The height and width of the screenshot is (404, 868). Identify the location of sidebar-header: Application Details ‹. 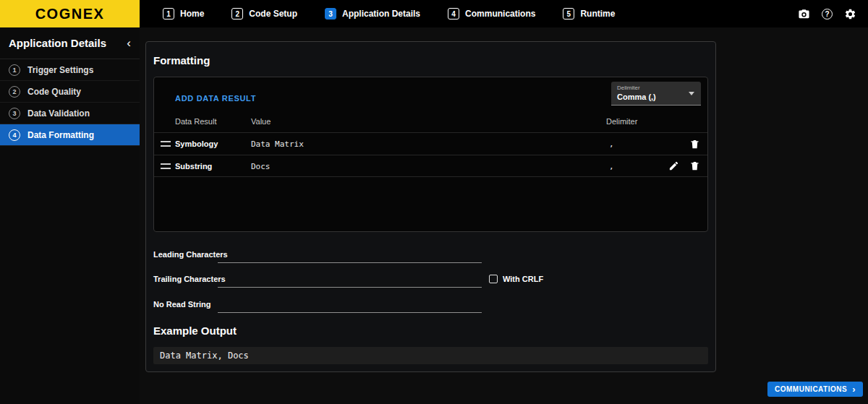
(69, 43).